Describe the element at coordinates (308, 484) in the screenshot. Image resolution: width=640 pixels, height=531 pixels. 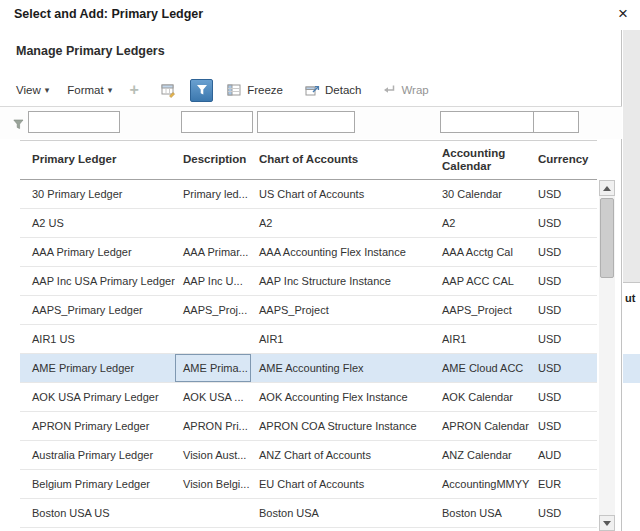
I see `table-row: Belgium Primary LedgerVision Belgi...EU …` at that location.